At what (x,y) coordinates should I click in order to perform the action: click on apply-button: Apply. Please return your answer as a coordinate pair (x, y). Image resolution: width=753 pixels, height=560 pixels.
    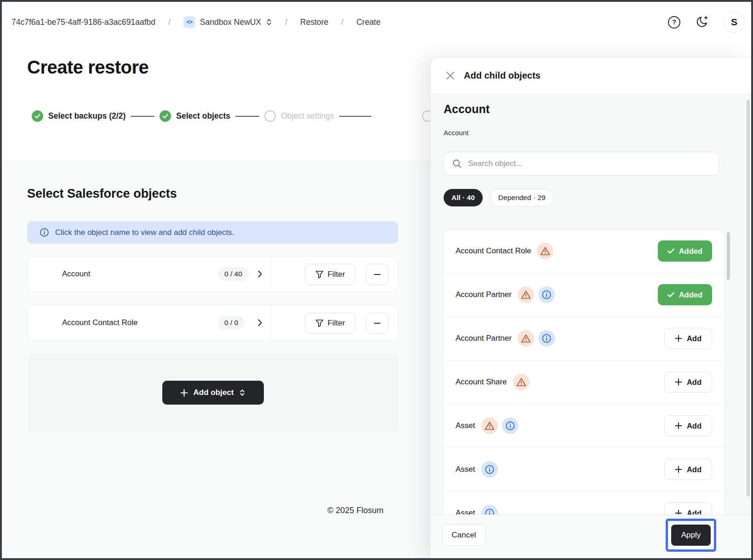
    Looking at the image, I should click on (691, 535).